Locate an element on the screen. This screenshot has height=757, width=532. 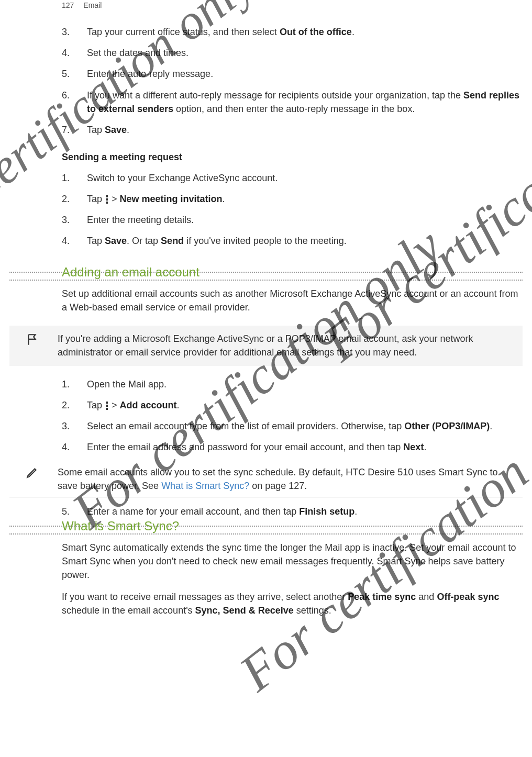
bold-text: Sync, Send & Receive is located at coordinates (245, 610).